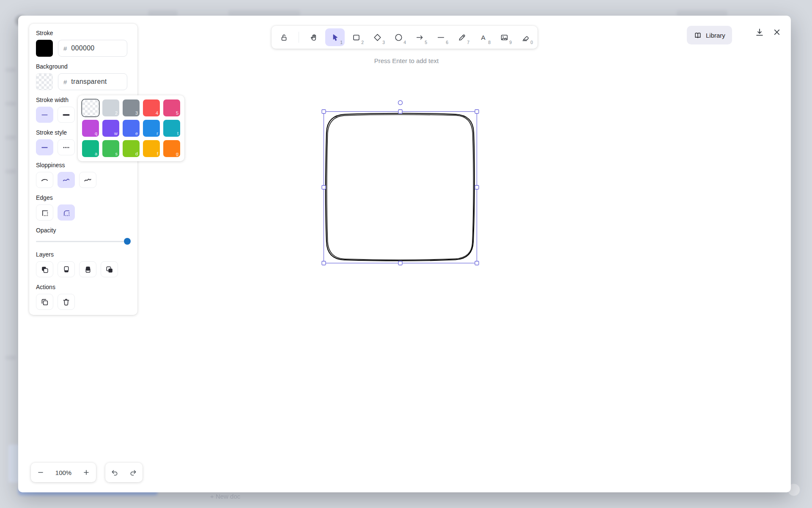 The image size is (812, 508). Describe the element at coordinates (335, 37) in the screenshot. I see `tool-selection-button: 1` at that location.